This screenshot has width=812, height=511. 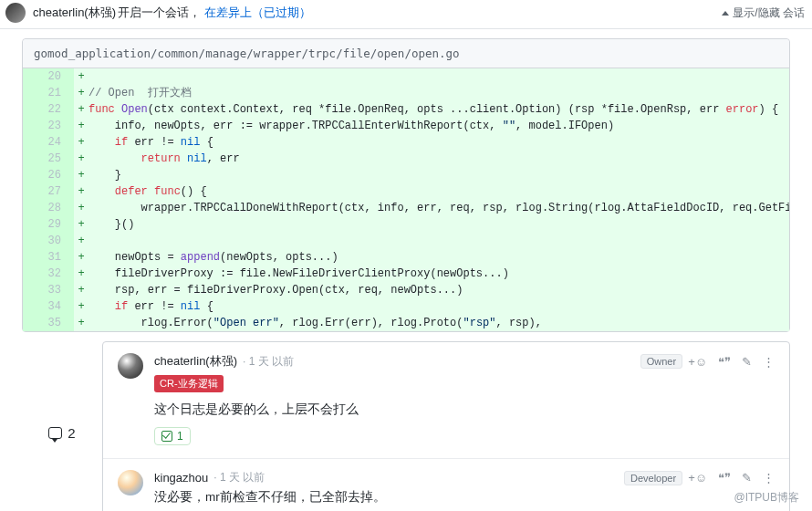 I want to click on line-number: 26, so click(x=48, y=175).